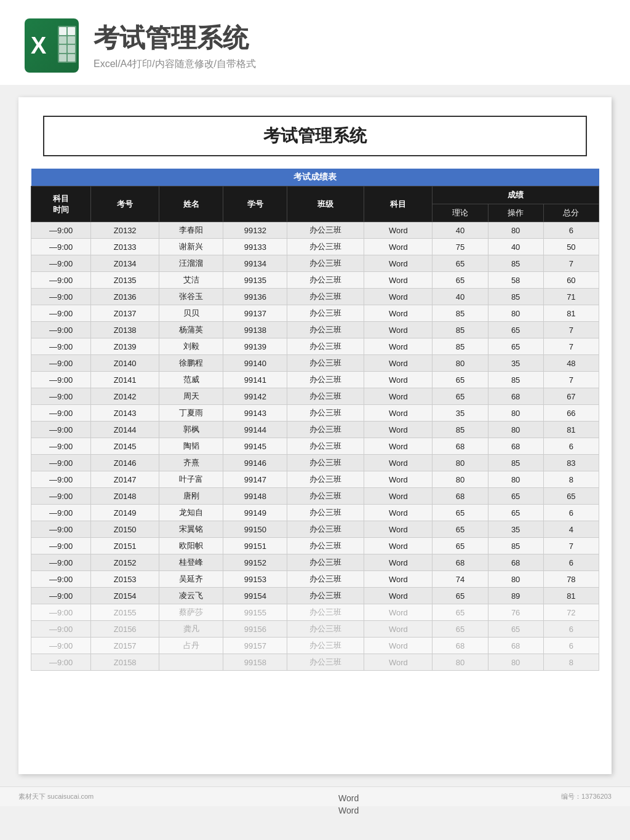 This screenshot has height=840, width=630. Describe the element at coordinates (126, 629) in the screenshot. I see `cell-examno: Z0156` at that location.